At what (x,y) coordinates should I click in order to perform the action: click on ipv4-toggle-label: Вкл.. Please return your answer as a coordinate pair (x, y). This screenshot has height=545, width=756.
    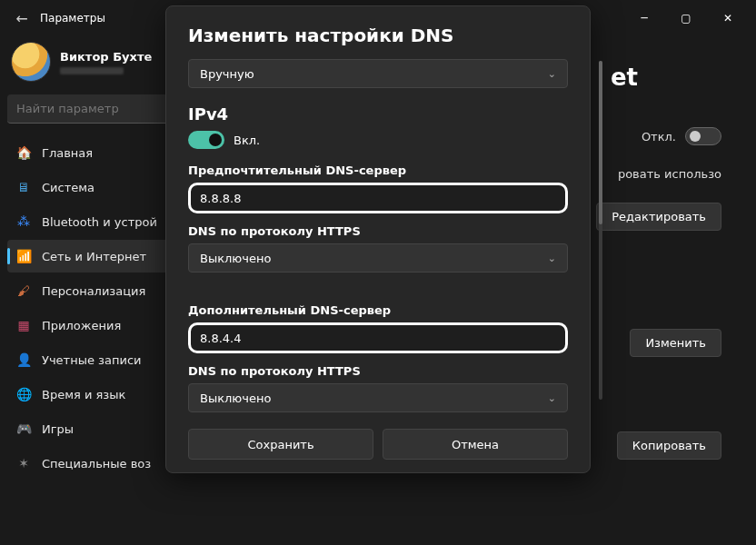
    Looking at the image, I should click on (247, 140).